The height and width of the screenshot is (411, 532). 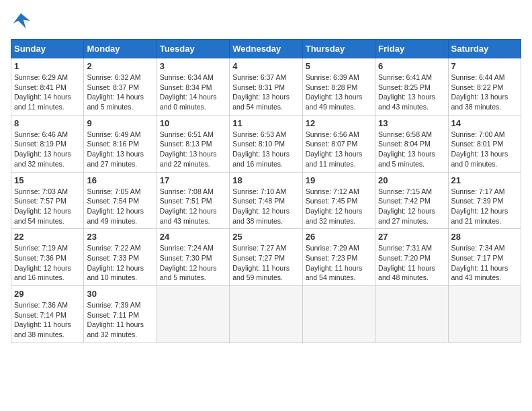 I want to click on calendar-day-cell: 7 Sunrise: 6:44 AM Sunset: 8:22 PM Dayli…, so click(x=484, y=87).